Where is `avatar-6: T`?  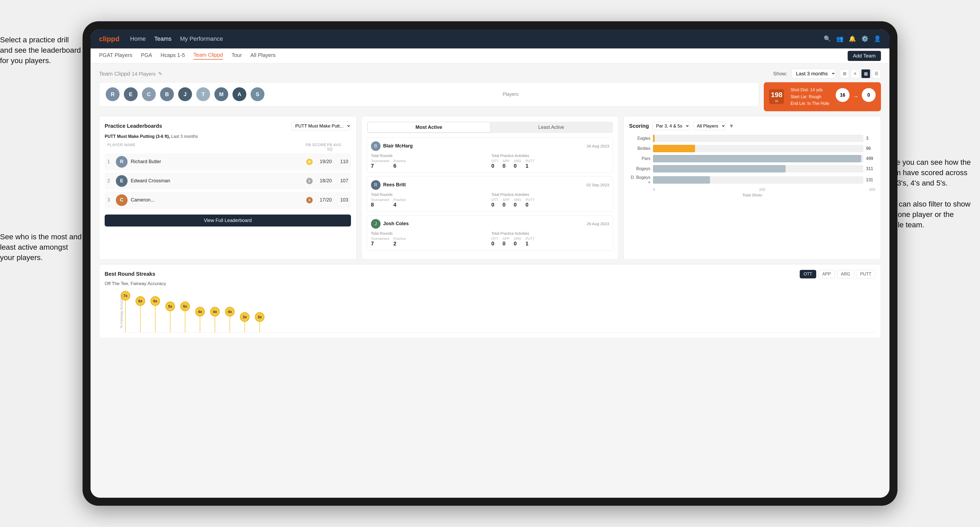 avatar-6: T is located at coordinates (203, 94).